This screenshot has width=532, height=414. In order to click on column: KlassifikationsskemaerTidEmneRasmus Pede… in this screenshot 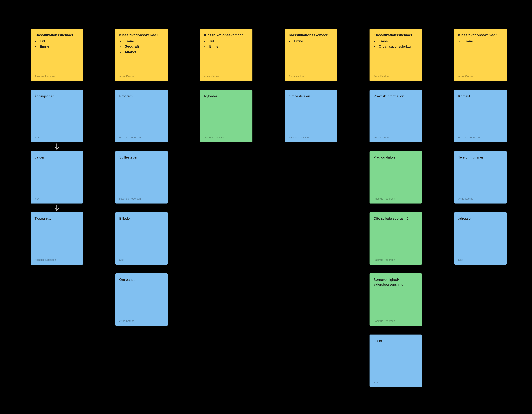, I will do `click(57, 151)`.